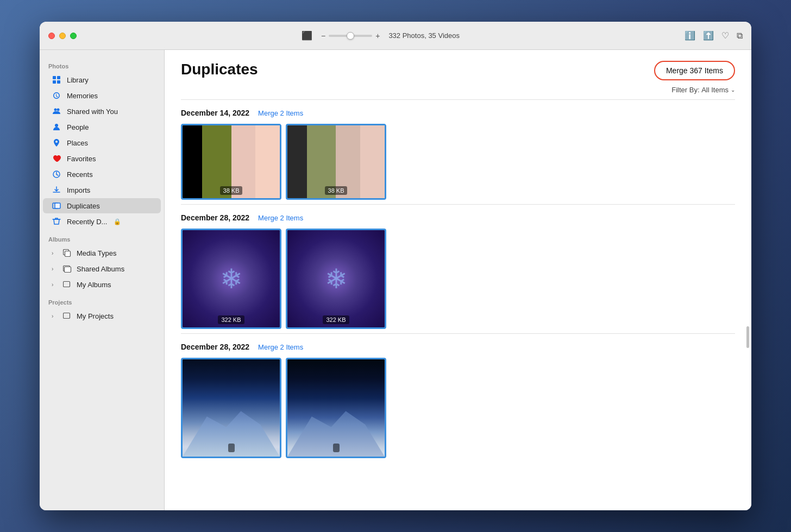  Describe the element at coordinates (102, 190) in the screenshot. I see `sidebar-item-imports: Imports` at that location.